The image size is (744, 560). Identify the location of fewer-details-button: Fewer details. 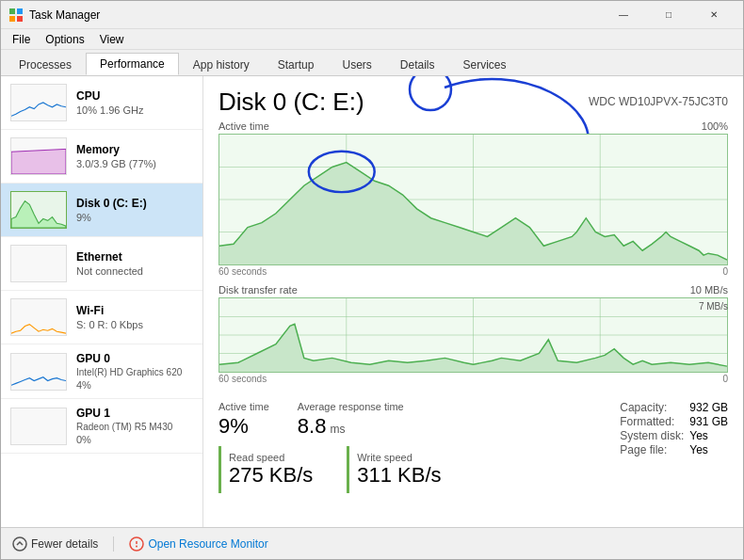
(55, 544).